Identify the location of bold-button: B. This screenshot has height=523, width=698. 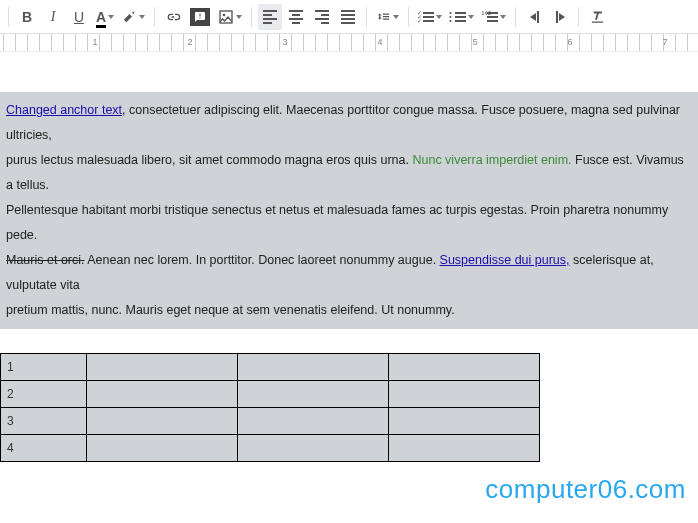
(27, 17).